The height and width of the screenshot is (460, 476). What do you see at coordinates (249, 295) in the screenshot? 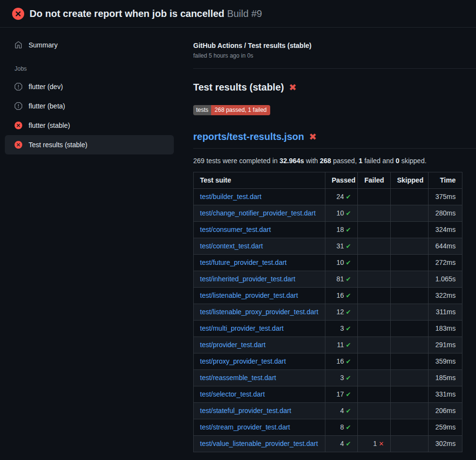
I see `test-suite-link: test/listenable_provider_test.dart` at bounding box center [249, 295].